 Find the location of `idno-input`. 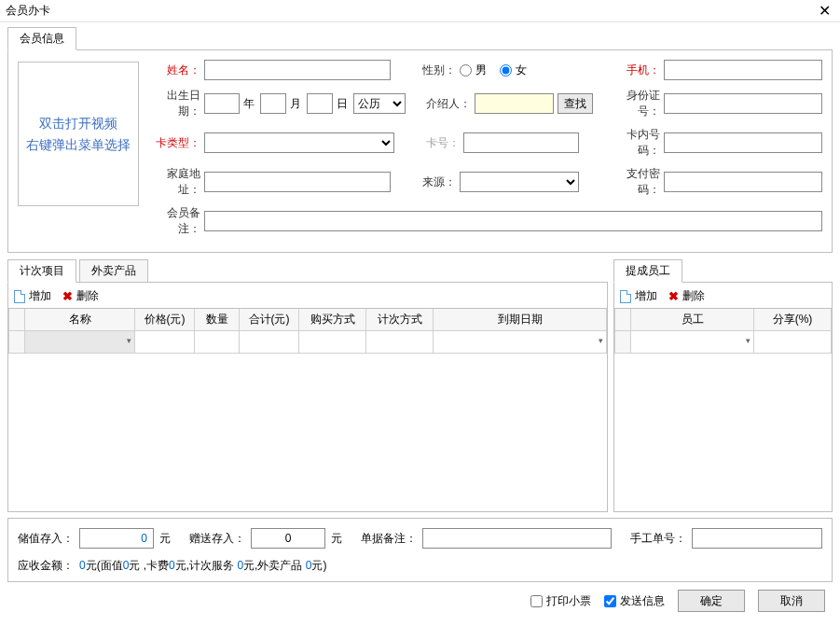

idno-input is located at coordinates (743, 104).